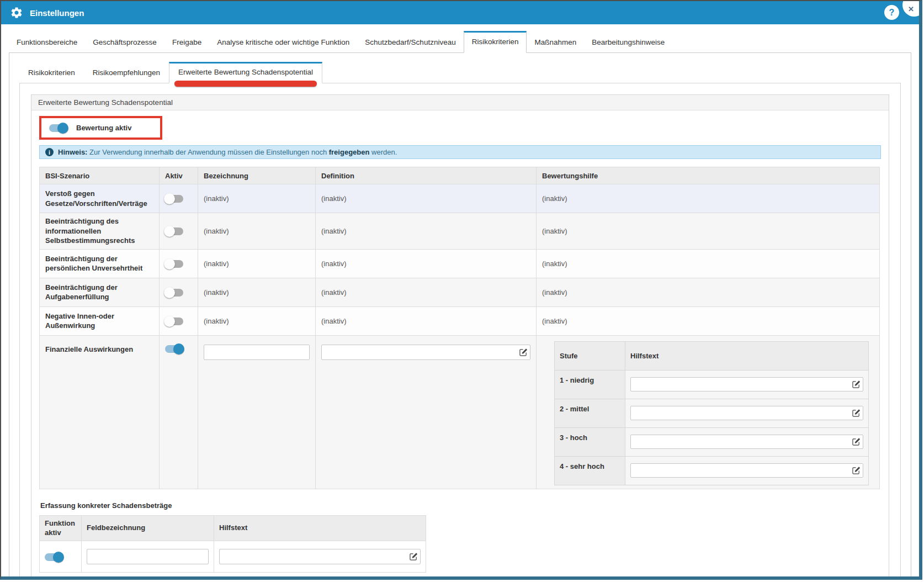  What do you see at coordinates (460, 579) in the screenshot?
I see `footer-actions: Alle speichern ✔ Freigeben` at bounding box center [460, 579].